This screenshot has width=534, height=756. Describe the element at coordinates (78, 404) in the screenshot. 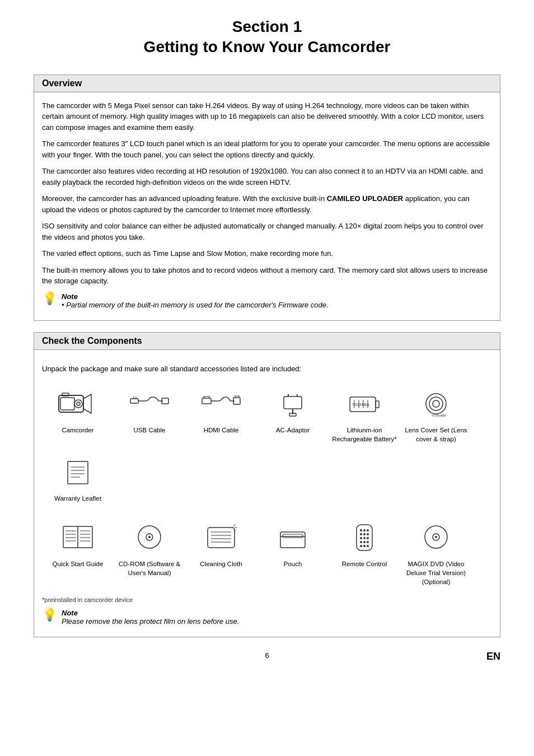

I see `camcorder-icon` at that location.